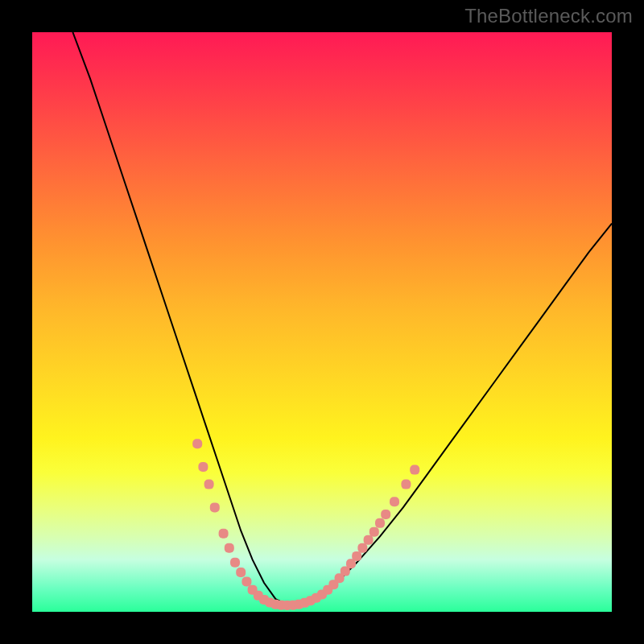 Image resolution: width=644 pixels, height=644 pixels. What do you see at coordinates (549, 16) in the screenshot?
I see `watermark-text: TheBottleneck.com` at bounding box center [549, 16].